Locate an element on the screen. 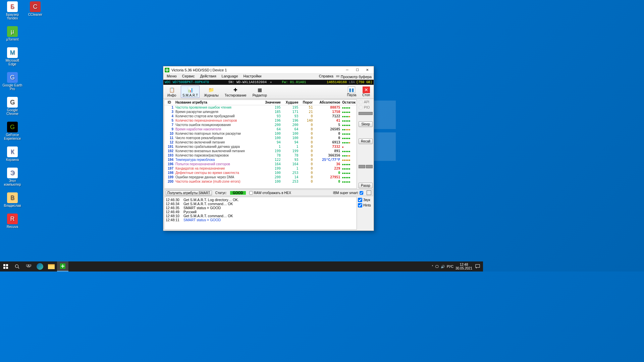  toolbar-label: Редактор is located at coordinates (260, 95).